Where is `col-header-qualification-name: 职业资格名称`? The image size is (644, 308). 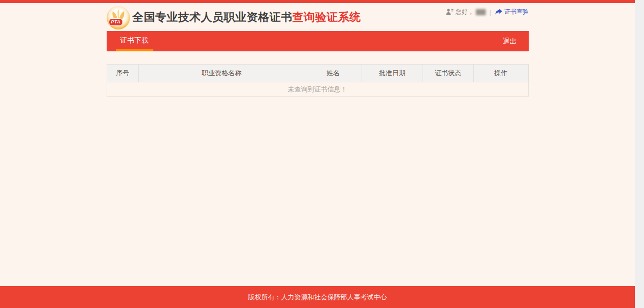
col-header-qualification-name: 职业资格名称 is located at coordinates (221, 73).